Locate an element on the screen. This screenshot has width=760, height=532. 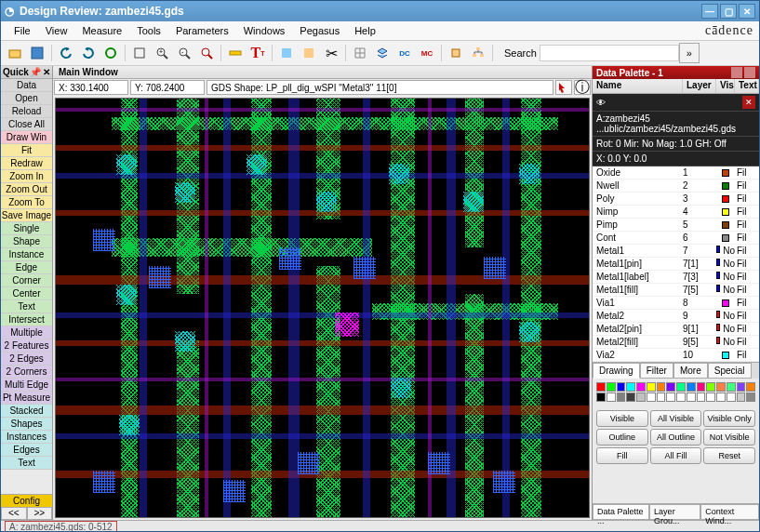
palette-dock-icon is located at coordinates (737, 73).